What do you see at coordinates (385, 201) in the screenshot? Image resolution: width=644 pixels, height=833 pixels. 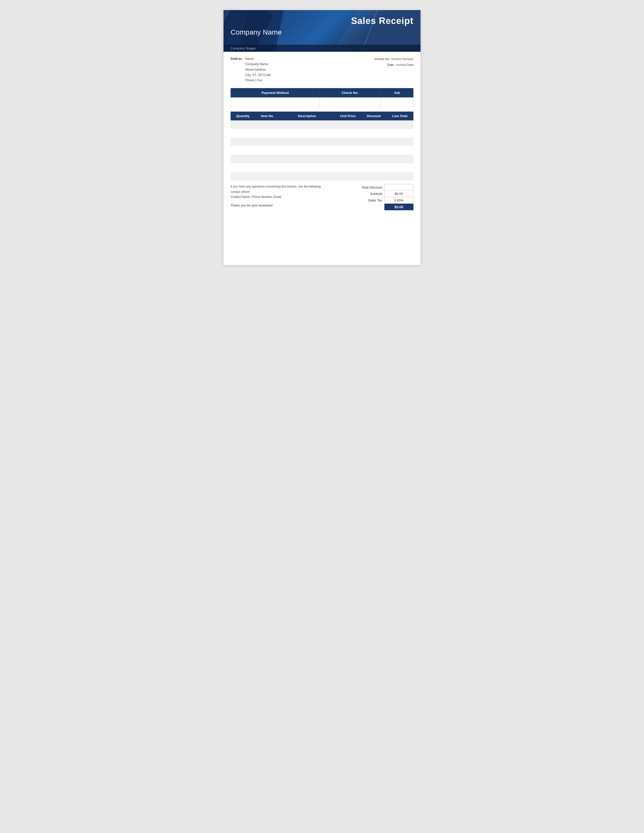 I see `sales-tax-row: Sales Tax 0.00%` at bounding box center [385, 201].